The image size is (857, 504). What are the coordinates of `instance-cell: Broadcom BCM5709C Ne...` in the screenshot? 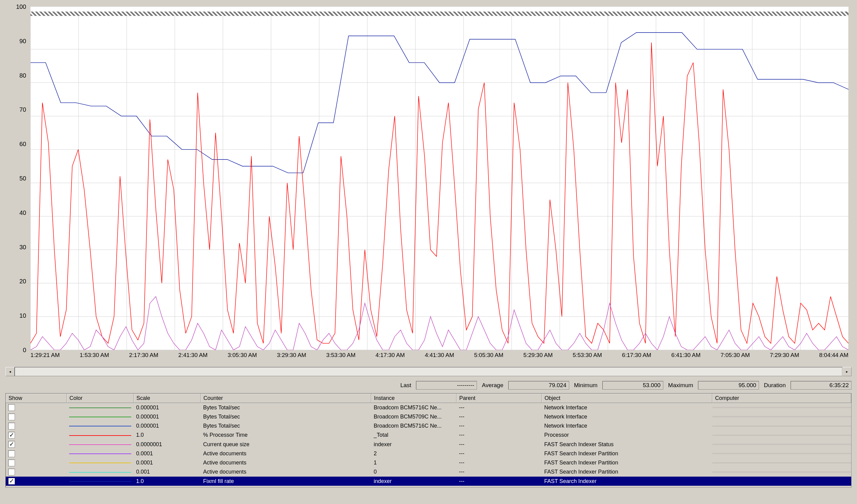 It's located at (414, 417).